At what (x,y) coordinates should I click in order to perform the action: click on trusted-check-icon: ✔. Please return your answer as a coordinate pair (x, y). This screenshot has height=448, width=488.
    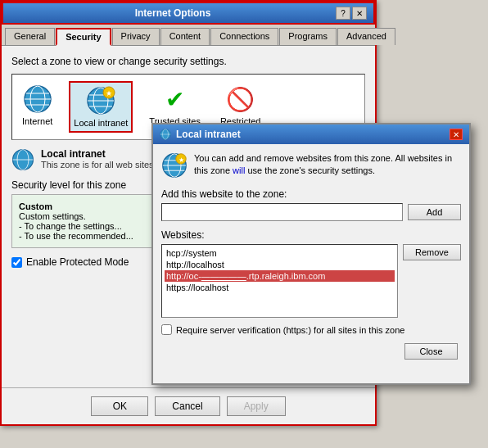
    Looking at the image, I should click on (175, 99).